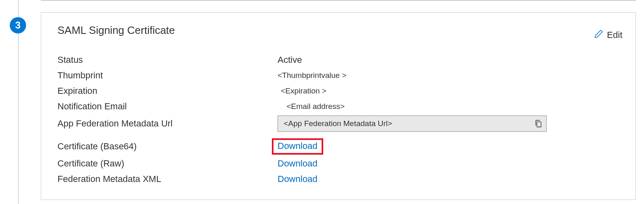 This screenshot has height=204, width=644. I want to click on status-value: Active, so click(290, 60).